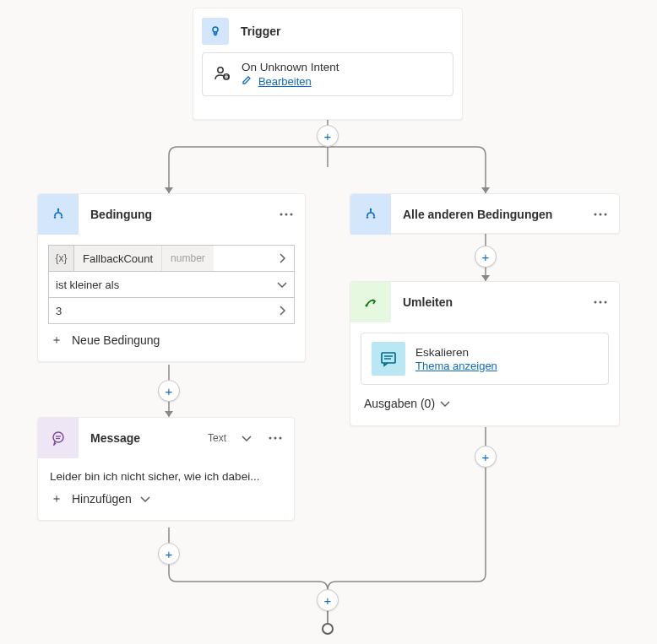 The width and height of the screenshot is (657, 644). What do you see at coordinates (456, 366) in the screenshot?
I see `view-topic-link: Thema anzeigen` at bounding box center [456, 366].